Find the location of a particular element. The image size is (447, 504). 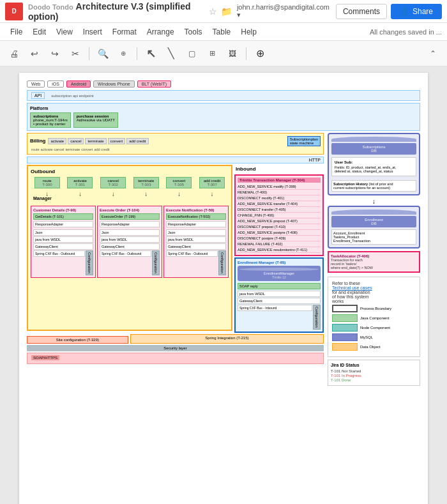

executenotification: ExecuteNotification (T-502) is located at coordinates (196, 217).